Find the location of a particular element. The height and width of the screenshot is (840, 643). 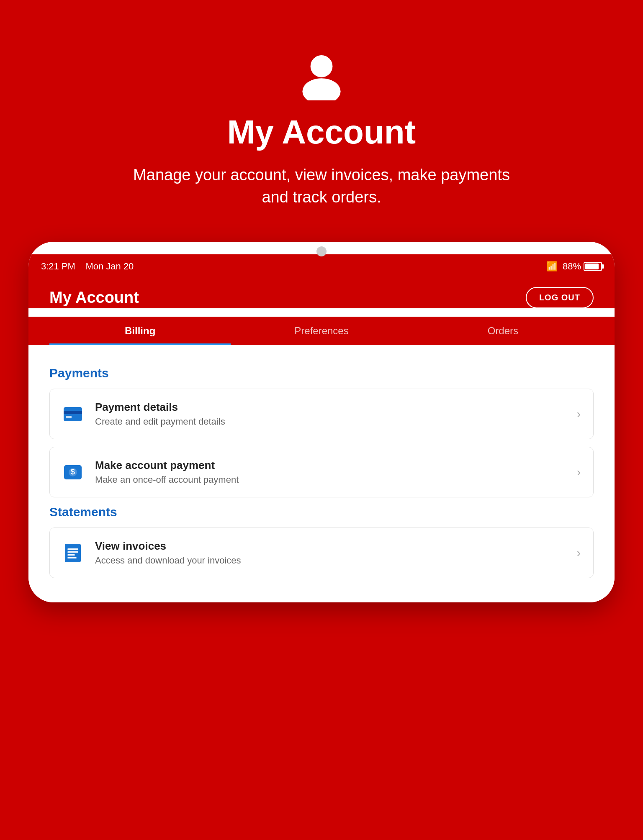

view-invoices-left: View invoices Access and download your i… is located at coordinates (152, 553).